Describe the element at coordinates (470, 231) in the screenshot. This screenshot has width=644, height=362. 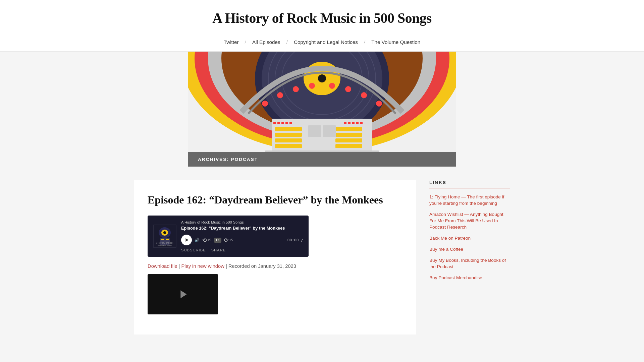
I see `sidebar-links-section: LINKS 1: Flying Home — The first episode…` at that location.